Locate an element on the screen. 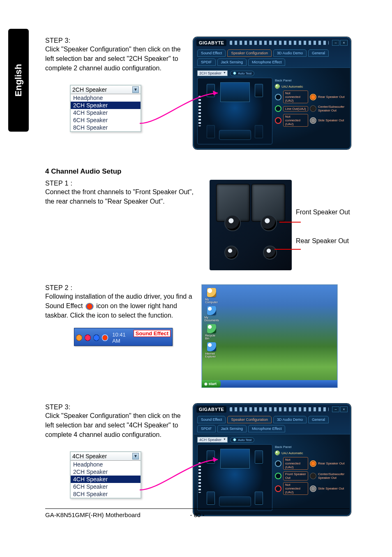  speaker-dropdown-2ch: 2CH Speaker ▼ Headphone 2CH Speaker 4CH … is located at coordinates (106, 109).